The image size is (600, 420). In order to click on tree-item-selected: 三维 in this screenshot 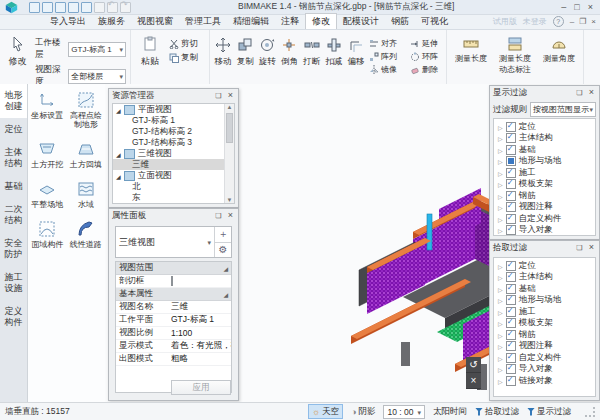, I will do `click(174, 164)`.